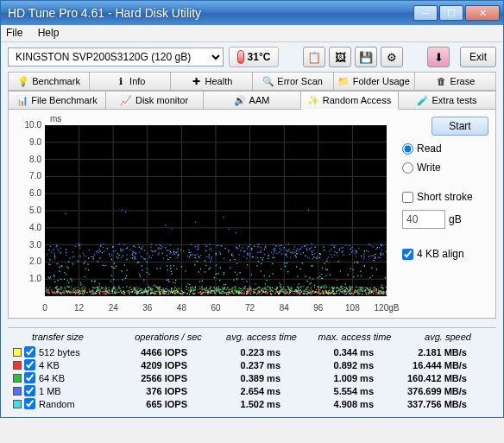 This screenshot has height=443, width=504. I want to click on tab-health: ✚Health, so click(211, 81).